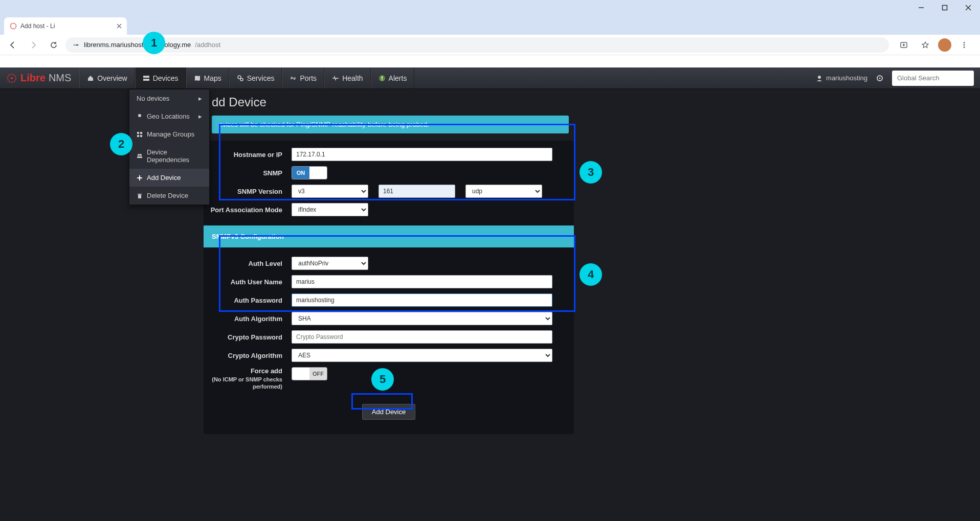  Describe the element at coordinates (171, 134) in the screenshot. I see `dd-manage-groups-label: Manage Groups` at that location.